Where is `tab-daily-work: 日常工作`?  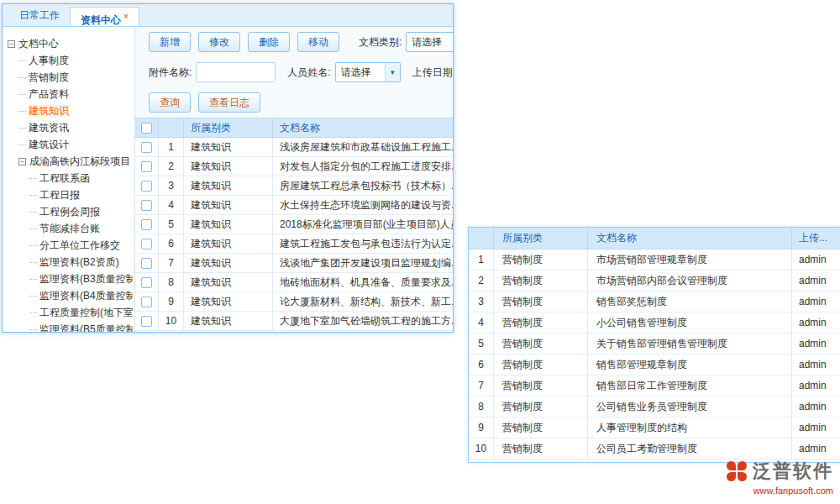 tab-daily-work: 日常工作 is located at coordinates (39, 17).